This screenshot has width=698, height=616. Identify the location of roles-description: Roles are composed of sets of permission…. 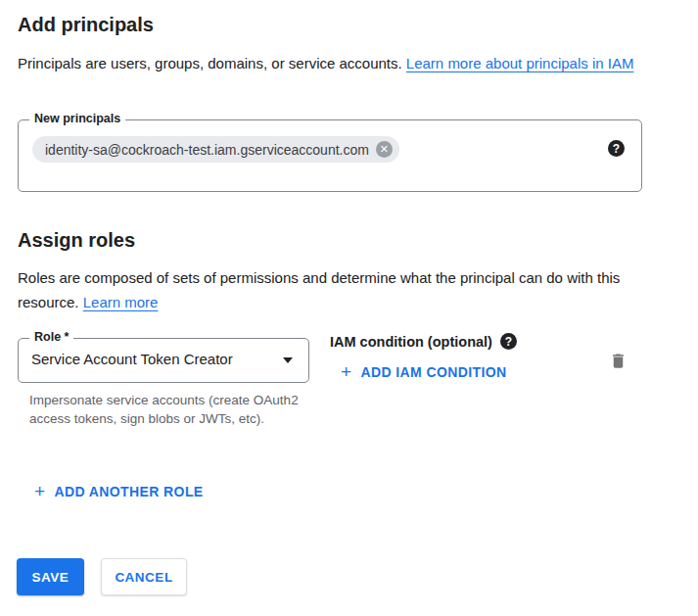
(332, 290).